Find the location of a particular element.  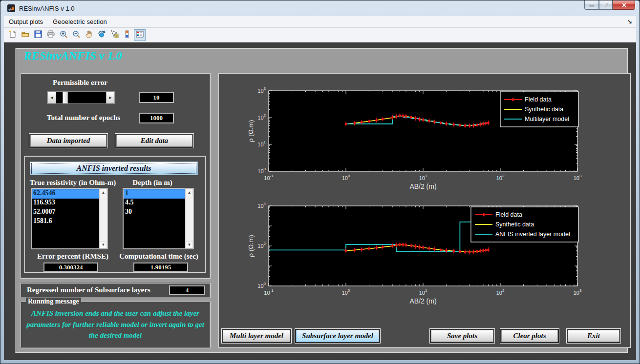

rotate-3d-icon is located at coordinates (102, 35).